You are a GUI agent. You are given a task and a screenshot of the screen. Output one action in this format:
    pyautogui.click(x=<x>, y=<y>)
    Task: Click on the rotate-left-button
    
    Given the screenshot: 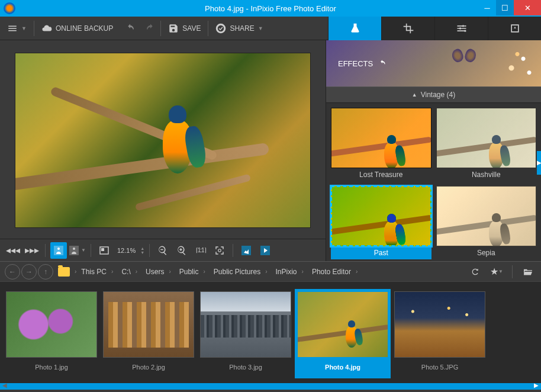 What is the action you would take?
    pyautogui.click(x=246, y=250)
    